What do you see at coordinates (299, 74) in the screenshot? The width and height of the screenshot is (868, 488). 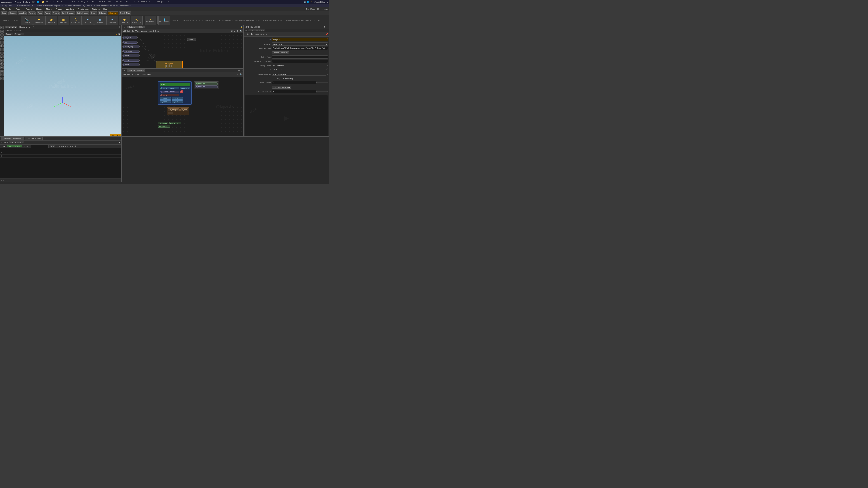 I see `param-displaypacked-value: Use File Setting ▾` at bounding box center [299, 74].